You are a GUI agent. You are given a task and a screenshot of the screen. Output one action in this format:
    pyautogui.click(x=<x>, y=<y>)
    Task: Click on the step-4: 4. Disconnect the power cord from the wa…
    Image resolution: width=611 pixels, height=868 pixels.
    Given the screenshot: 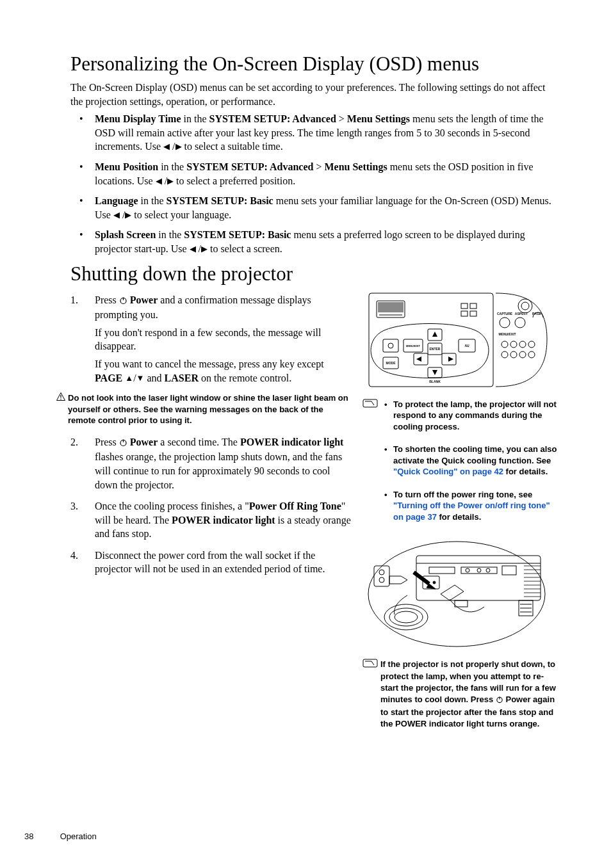 What is the action you would take?
    pyautogui.click(x=211, y=562)
    